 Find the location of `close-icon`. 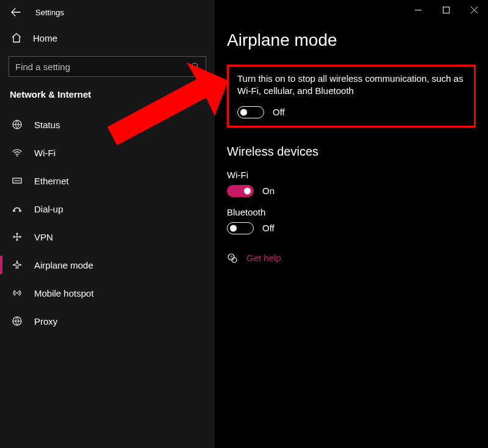

close-icon is located at coordinates (475, 10).